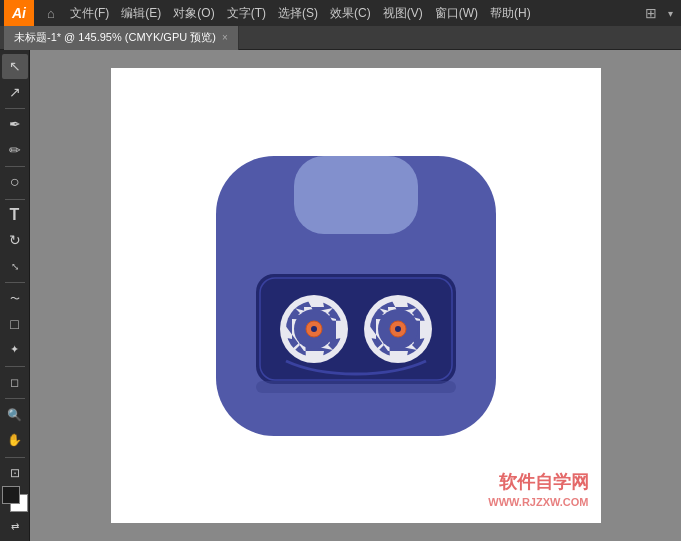 This screenshot has height=541, width=681. What do you see at coordinates (15, 382) in the screenshot?
I see `eraser-tool: ◻` at bounding box center [15, 382].